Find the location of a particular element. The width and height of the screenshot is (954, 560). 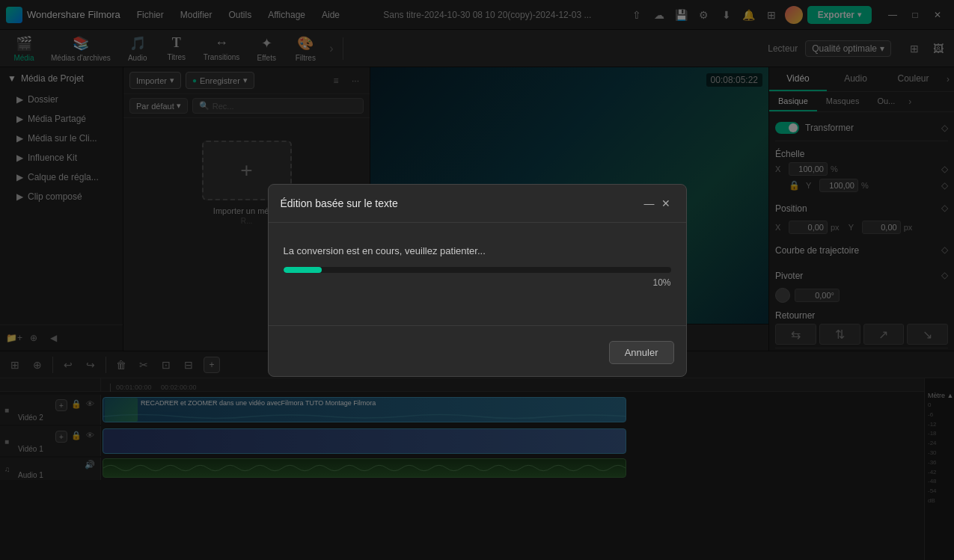

cancel-button: Annuler is located at coordinates (642, 353).